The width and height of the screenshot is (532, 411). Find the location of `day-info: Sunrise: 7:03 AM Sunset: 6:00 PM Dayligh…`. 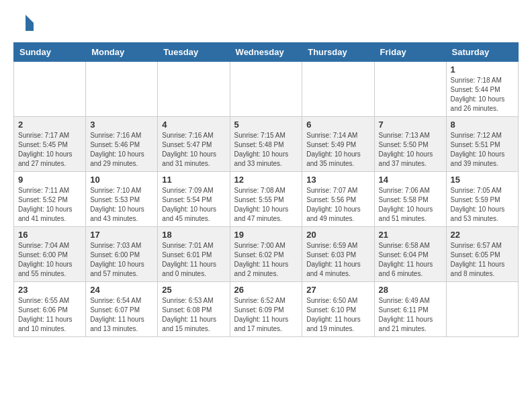

day-info: Sunrise: 7:03 AM Sunset: 6:00 PM Dayligh… is located at coordinates (122, 260).